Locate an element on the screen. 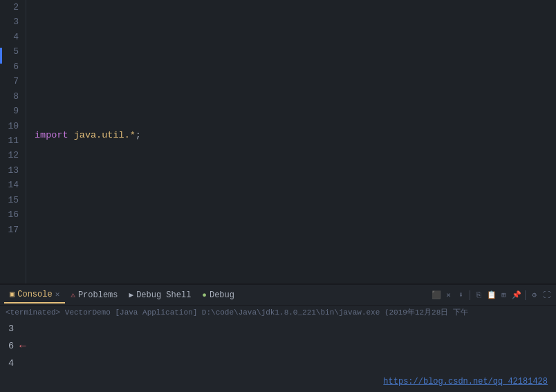  line-numbers: 2 3 4 5 6 7 8 9 10 11 12 13 14 15 16 17 is located at coordinates (13, 142).